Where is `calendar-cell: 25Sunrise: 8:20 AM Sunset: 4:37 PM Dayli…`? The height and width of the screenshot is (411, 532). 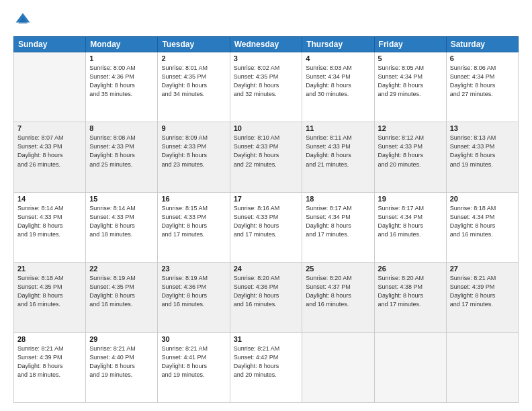
calendar-cell: 25Sunrise: 8:20 AM Sunset: 4:37 PM Dayli… is located at coordinates (339, 298).